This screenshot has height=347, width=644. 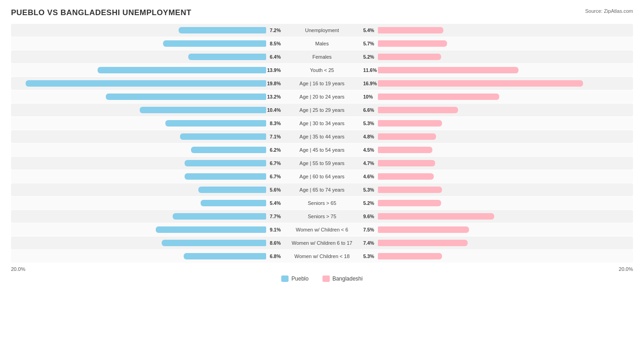 What do you see at coordinates (146, 70) in the screenshot?
I see `left-half: 13.9%` at bounding box center [146, 70].